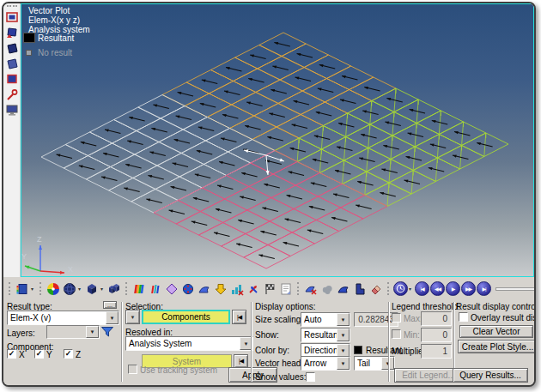 The image size is (541, 392). I want to click on layer-filter-icon, so click(107, 332).